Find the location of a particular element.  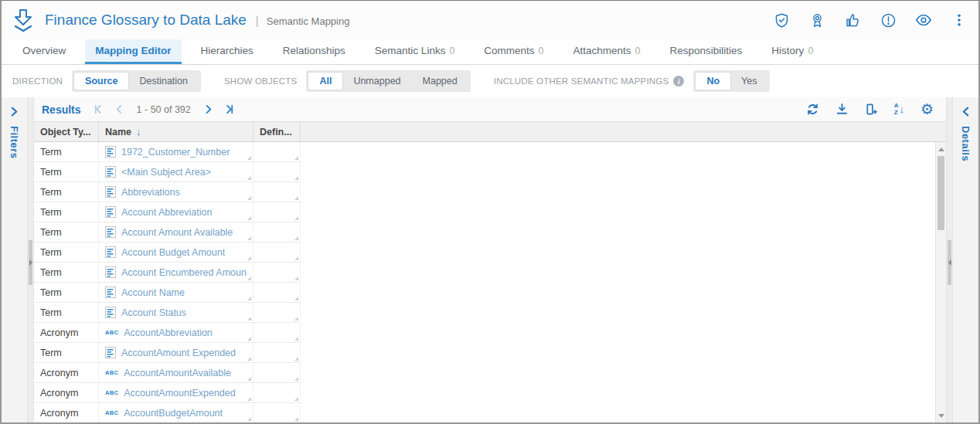

name-cell: ABC AccountAmountAvailable is located at coordinates (176, 373).